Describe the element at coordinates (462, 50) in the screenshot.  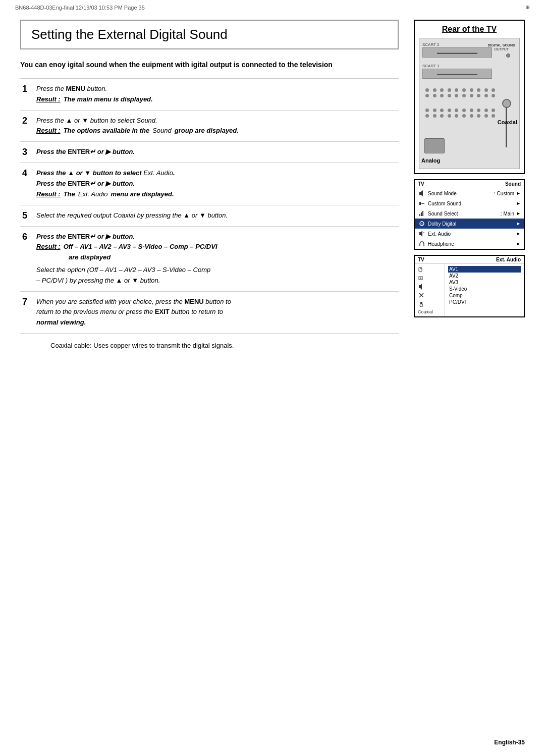
I see `scart2-area: SCART 2 ▬▬▬▬▬▬▬▬▬▬` at that location.